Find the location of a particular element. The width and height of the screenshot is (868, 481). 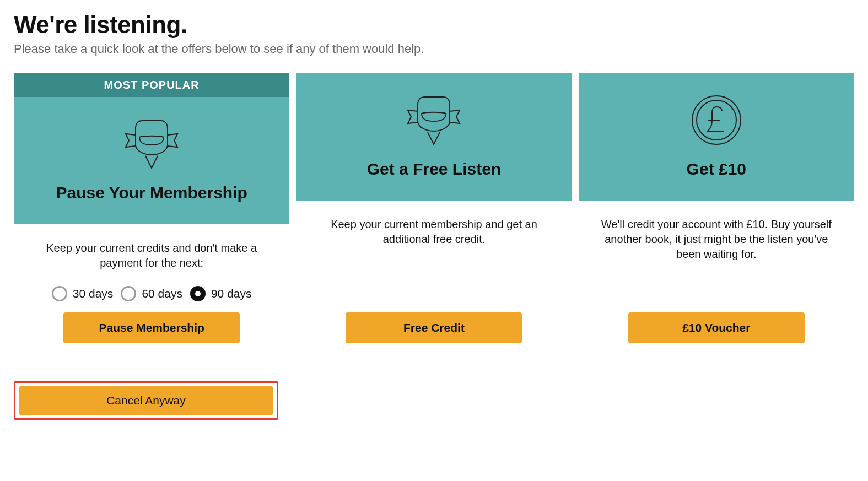

voucher-button: £10 Voucher is located at coordinates (716, 328).